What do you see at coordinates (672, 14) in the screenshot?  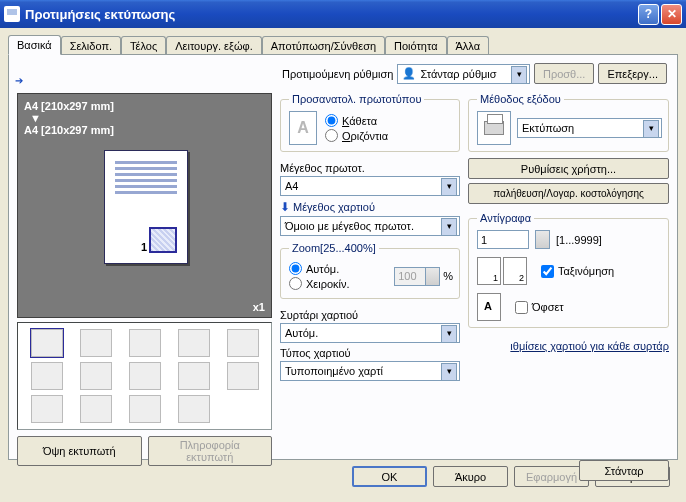 I see `titlebar-close-button: ✕` at bounding box center [672, 14].